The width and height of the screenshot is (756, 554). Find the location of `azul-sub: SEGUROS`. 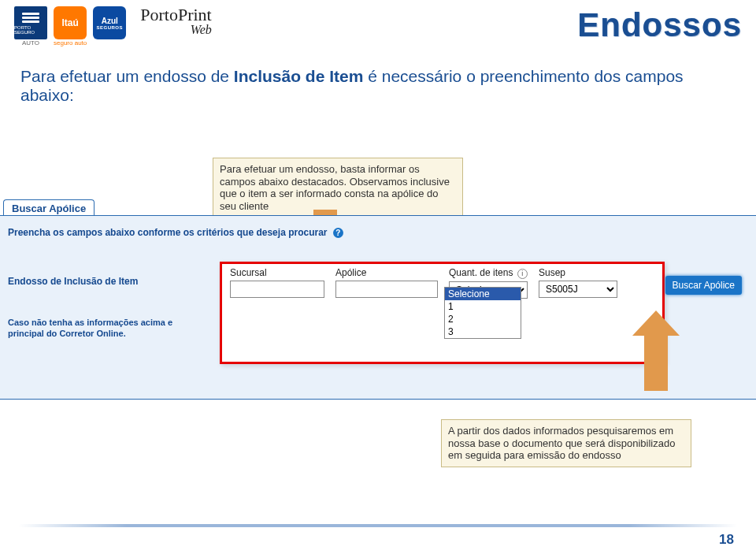

azul-sub: SEGUROS is located at coordinates (110, 28).